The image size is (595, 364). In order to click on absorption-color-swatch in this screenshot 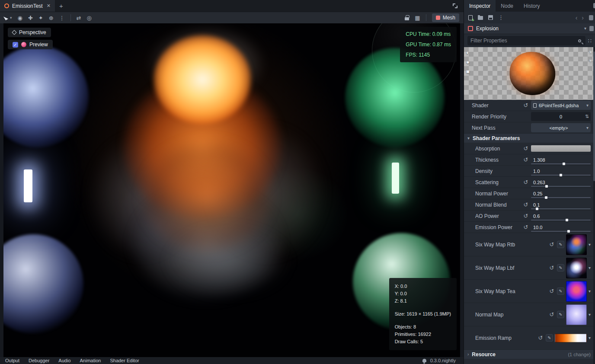, I will do `click(561, 149)`.